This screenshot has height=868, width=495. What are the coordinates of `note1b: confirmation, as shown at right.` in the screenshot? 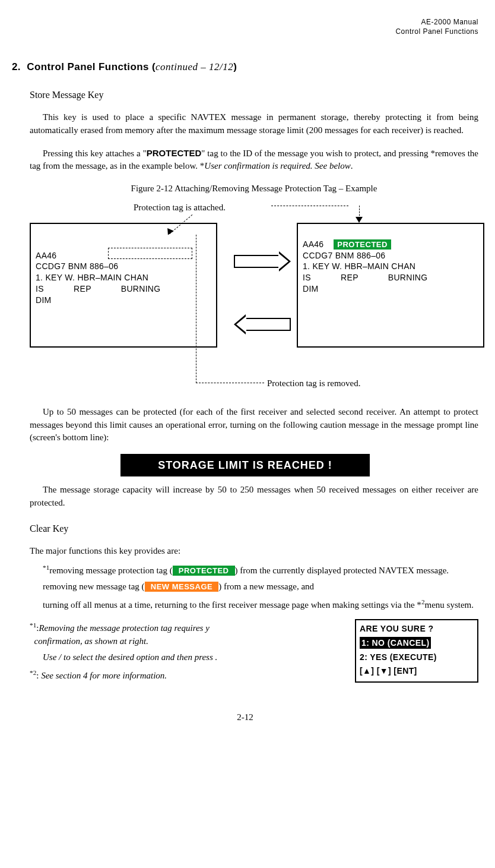 It's located at (91, 641).